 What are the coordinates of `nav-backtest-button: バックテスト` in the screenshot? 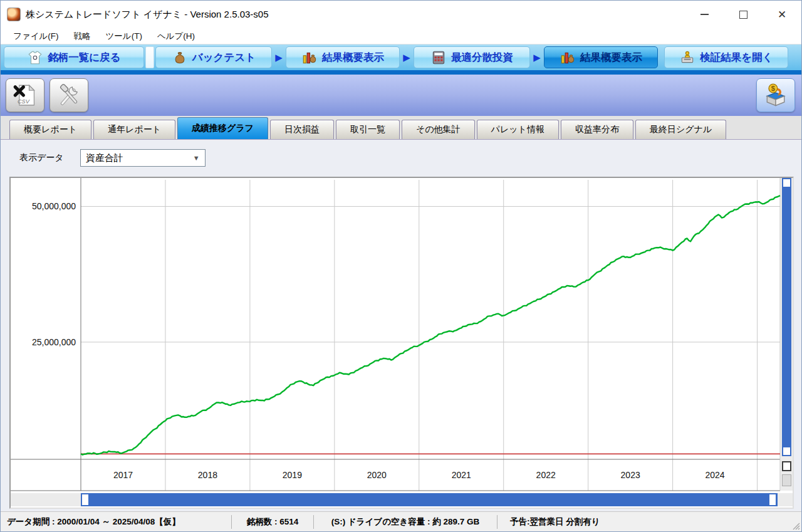 It's located at (214, 58).